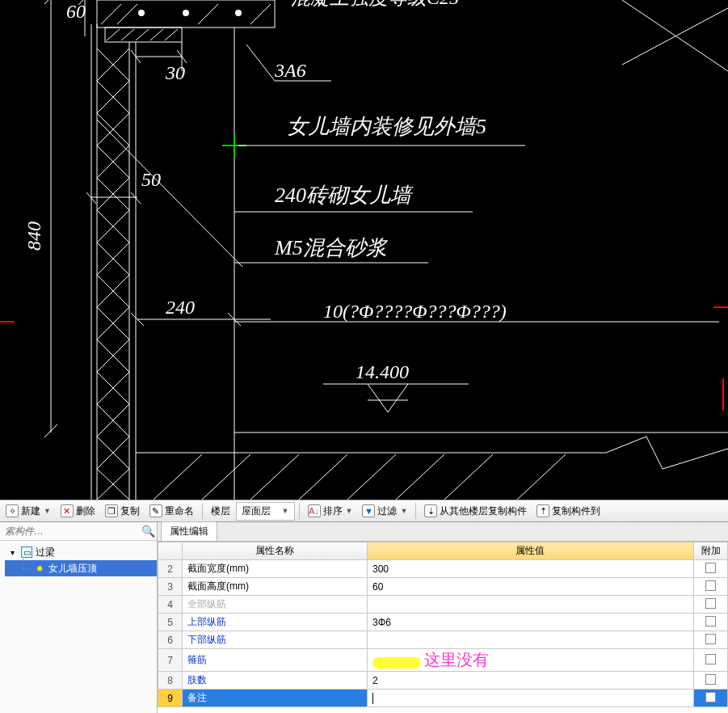  I want to click on copy-member-to-button: ⇡复制构件到, so click(569, 511).